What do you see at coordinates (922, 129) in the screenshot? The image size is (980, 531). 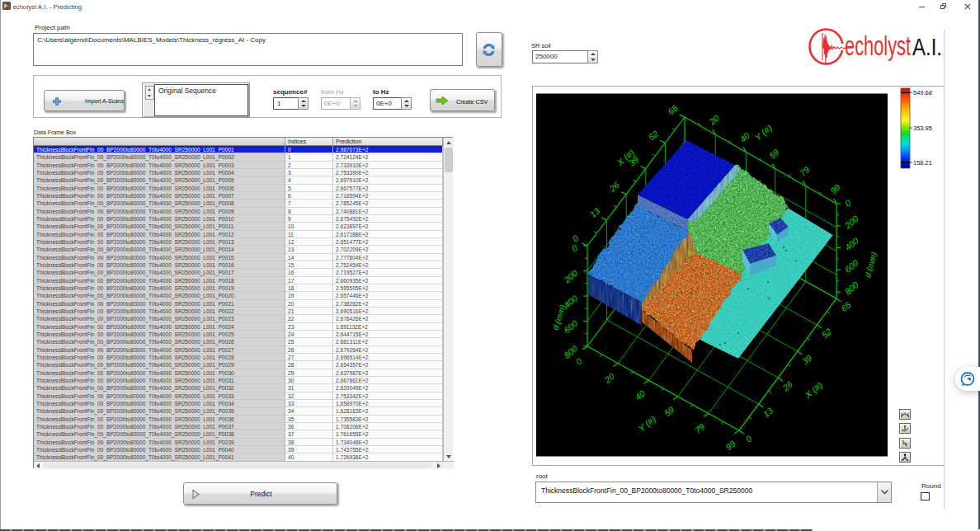 I see `svg-text: 353.95` at bounding box center [922, 129].